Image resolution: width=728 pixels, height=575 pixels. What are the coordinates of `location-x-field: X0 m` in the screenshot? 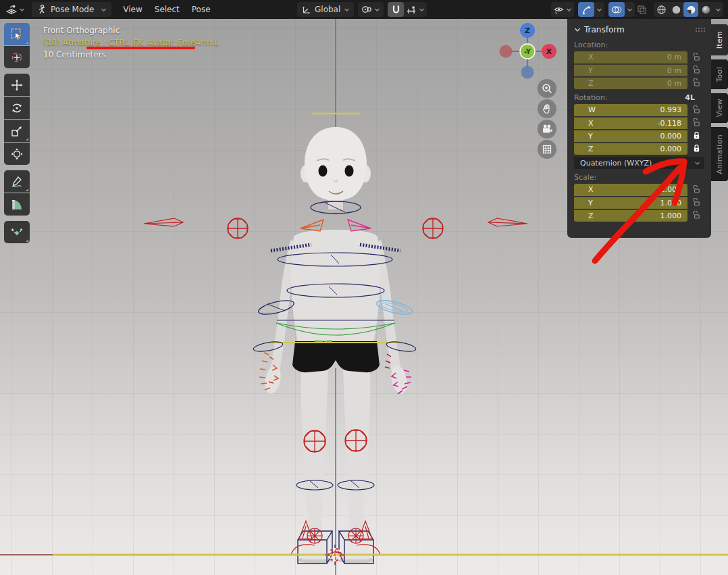 It's located at (631, 57).